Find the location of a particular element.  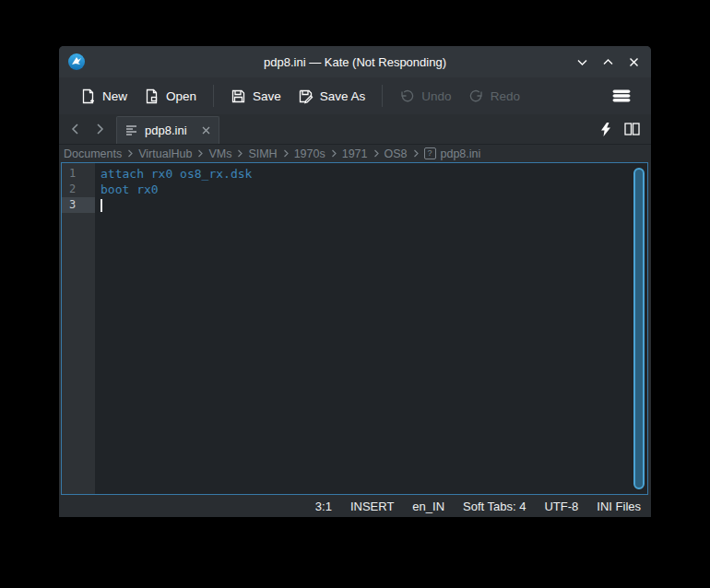

tab-settings: Soft Tabs: 4 is located at coordinates (494, 507).